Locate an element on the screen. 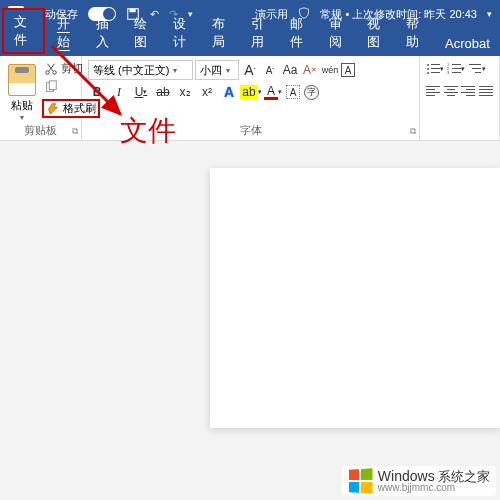 The image size is (500, 500). font-family-select: 等线 (中文正文)▾ is located at coordinates (140, 70).